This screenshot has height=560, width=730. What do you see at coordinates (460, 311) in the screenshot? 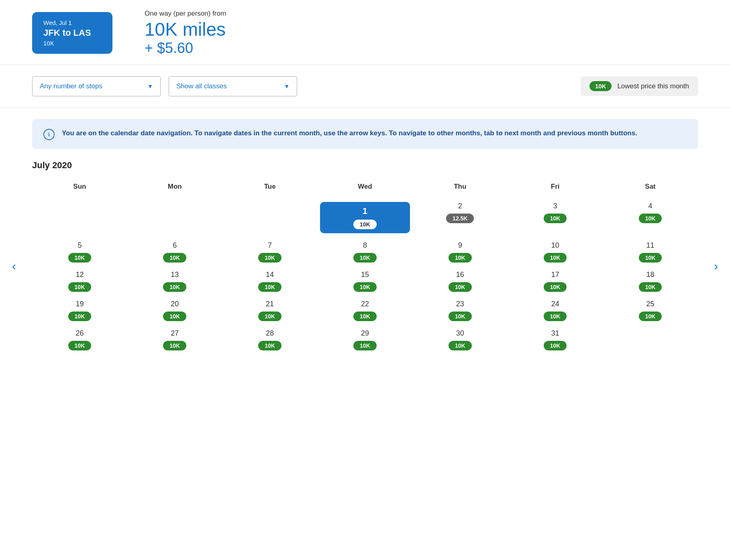
I see `day-cell: 2310K` at bounding box center [460, 311].